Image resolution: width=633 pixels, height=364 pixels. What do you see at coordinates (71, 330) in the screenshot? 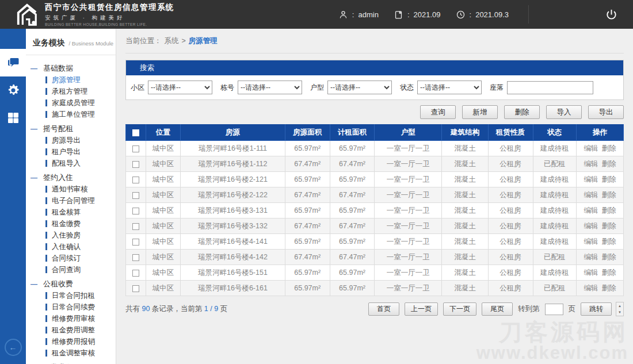
I see `sidebar-item-租金费用调整: 租金费用调整` at bounding box center [71, 330].